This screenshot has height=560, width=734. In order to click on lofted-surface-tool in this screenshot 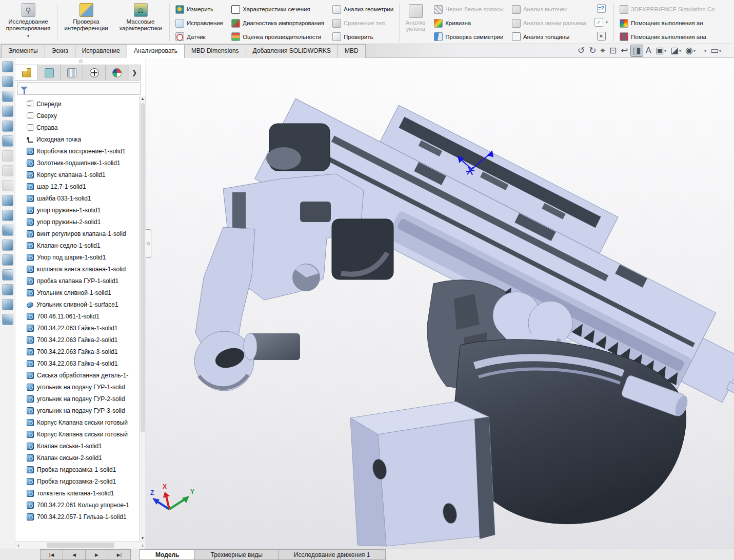, I will do `click(8, 126)`.